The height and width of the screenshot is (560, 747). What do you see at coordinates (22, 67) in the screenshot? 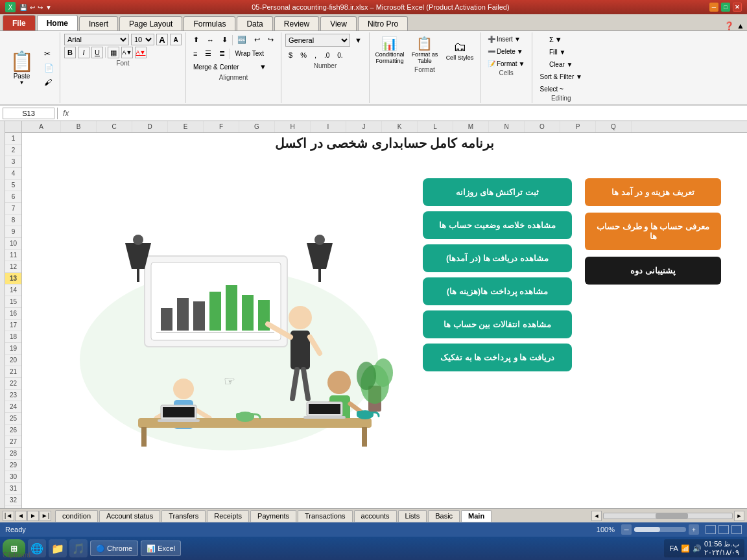
I see `paste-button: 📋 Paste ▼` at bounding box center [22, 67].